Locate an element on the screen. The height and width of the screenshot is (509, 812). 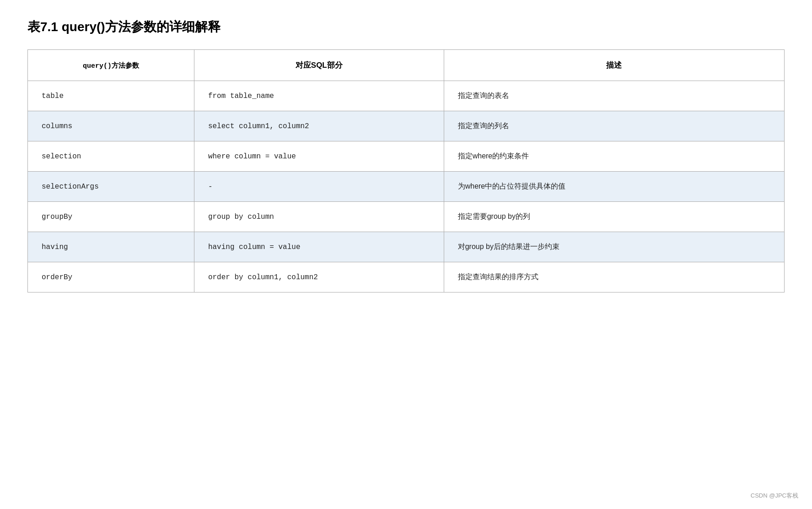
table-row: tablefrom table_name指定查询的表名 is located at coordinates (406, 96).